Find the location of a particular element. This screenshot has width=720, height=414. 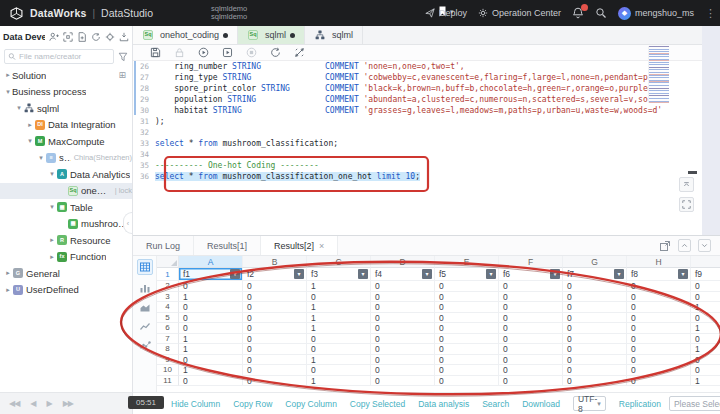

close-tab-icon: × is located at coordinates (322, 246).